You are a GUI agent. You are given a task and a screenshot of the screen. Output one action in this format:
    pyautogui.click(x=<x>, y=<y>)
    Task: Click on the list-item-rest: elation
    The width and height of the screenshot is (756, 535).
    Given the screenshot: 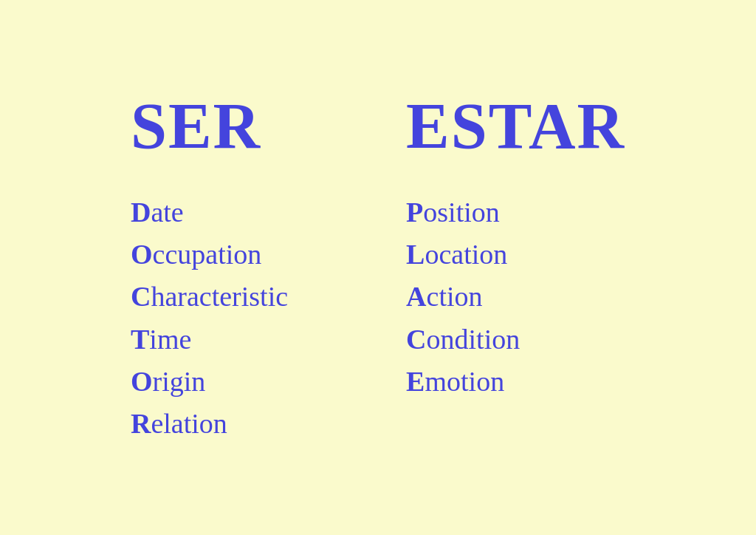 What is the action you would take?
    pyautogui.click(x=189, y=423)
    